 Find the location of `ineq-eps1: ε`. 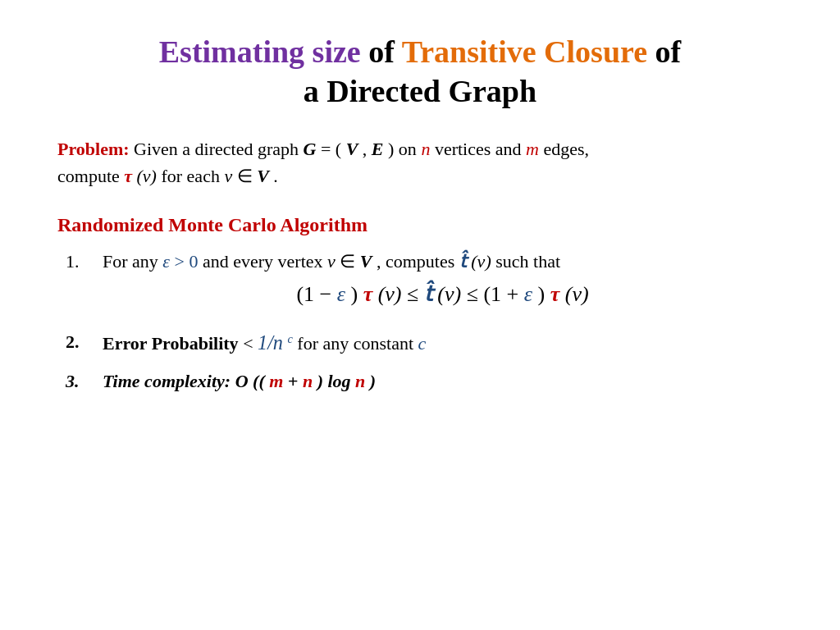

ineq-eps1: ε is located at coordinates (341, 294).